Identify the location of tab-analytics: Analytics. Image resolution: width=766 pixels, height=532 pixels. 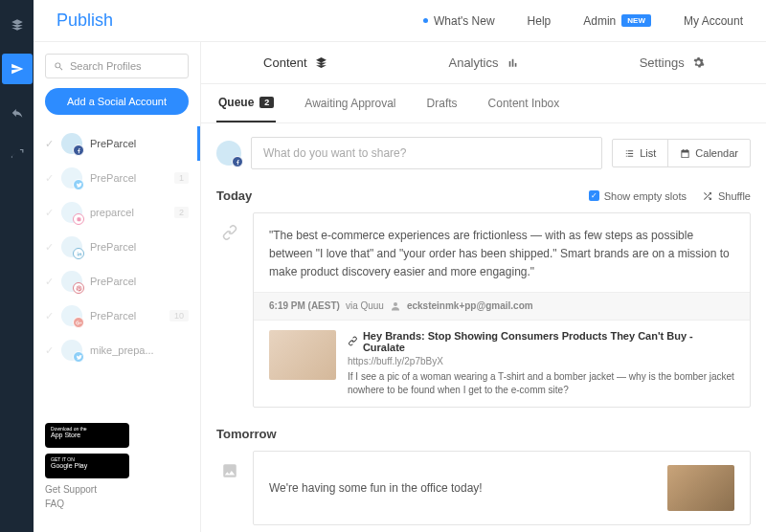
(484, 63).